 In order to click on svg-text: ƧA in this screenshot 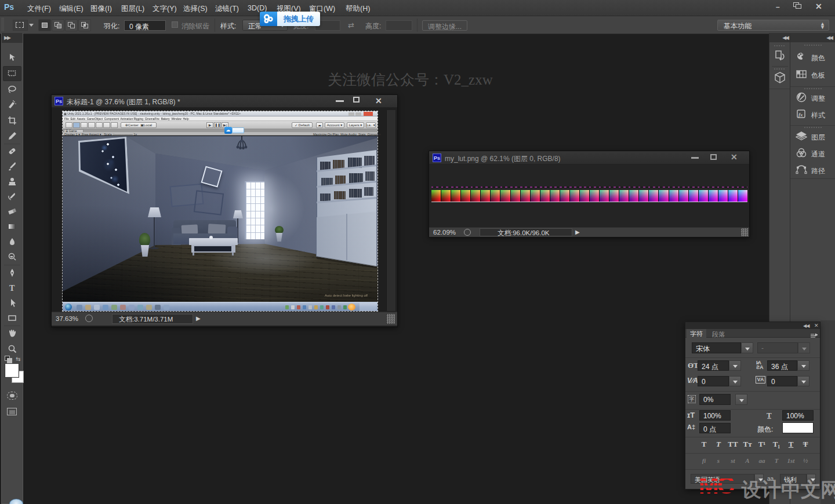, I will do `click(760, 367)`.